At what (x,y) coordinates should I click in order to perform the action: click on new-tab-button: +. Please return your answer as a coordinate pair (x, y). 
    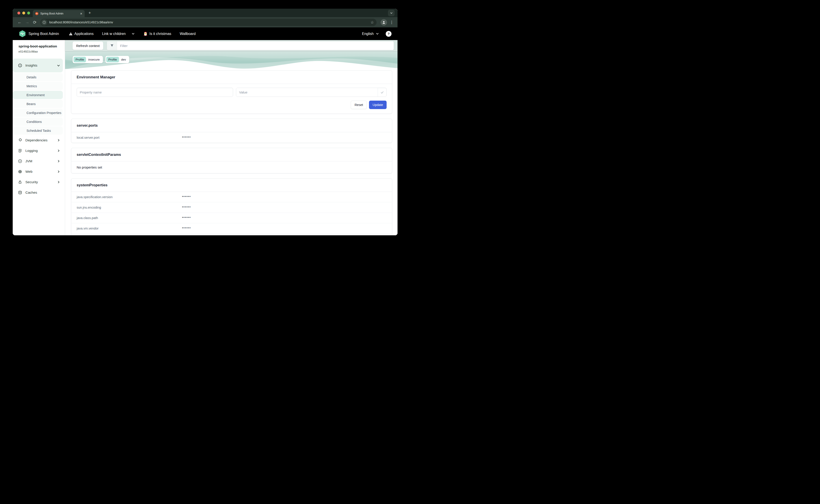
    Looking at the image, I should click on (90, 13).